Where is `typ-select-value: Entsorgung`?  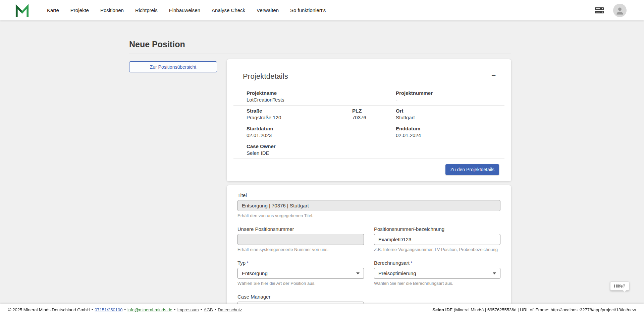 typ-select-value: Entsorgung is located at coordinates (255, 273).